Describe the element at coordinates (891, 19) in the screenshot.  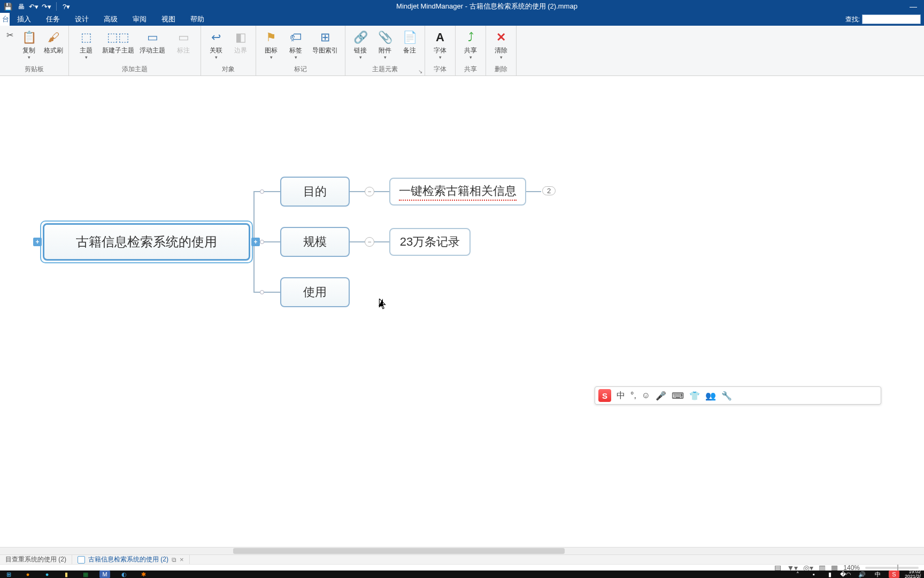
I see `search-input` at that location.